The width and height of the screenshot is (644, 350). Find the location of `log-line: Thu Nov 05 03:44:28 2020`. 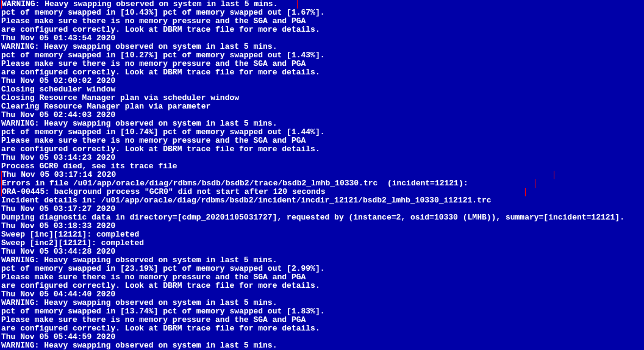

log-line: Thu Nov 05 03:44:28 2020 is located at coordinates (322, 252).